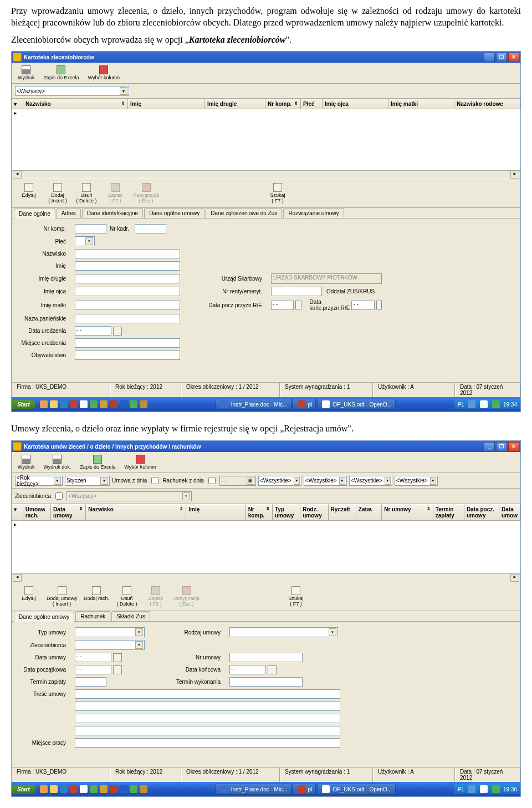 The height and width of the screenshot is (808, 532). I want to click on col-plec: Płeć, so click(311, 104).